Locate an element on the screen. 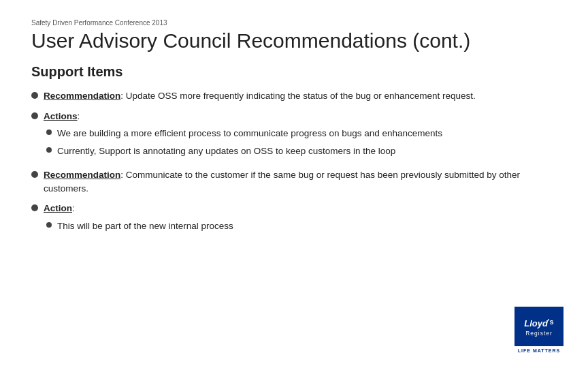 This screenshot has height=368, width=588. conference-label: Safety Driven Performance Conference 201… is located at coordinates (294, 23).